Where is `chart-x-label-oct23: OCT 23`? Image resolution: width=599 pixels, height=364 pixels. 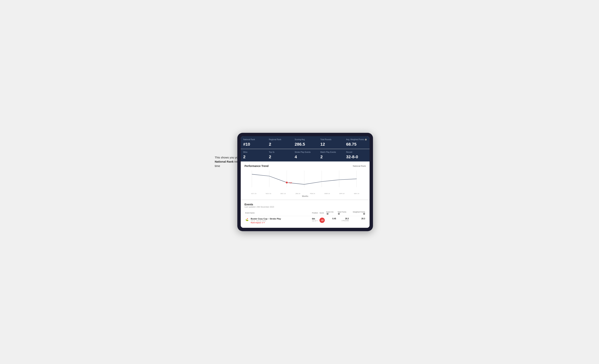
chart-x-label-oct23: OCT 23 is located at coordinates (254, 194).